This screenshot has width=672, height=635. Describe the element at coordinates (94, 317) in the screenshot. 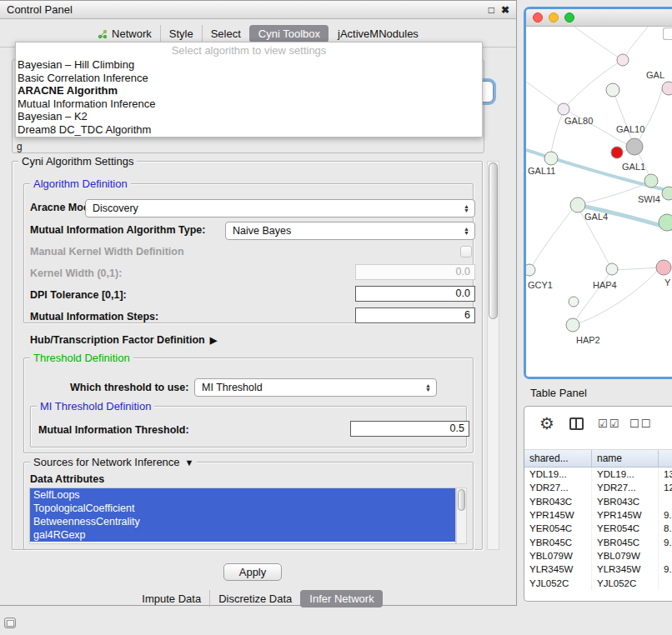

I see `mi-steps-label: Mutual Information Steps:` at that location.